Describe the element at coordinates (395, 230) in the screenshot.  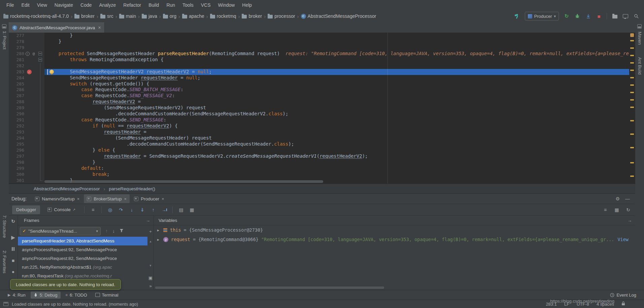
I see `variable-row-this: ▶ this = {SendMessageProcessor@2730}` at that location.